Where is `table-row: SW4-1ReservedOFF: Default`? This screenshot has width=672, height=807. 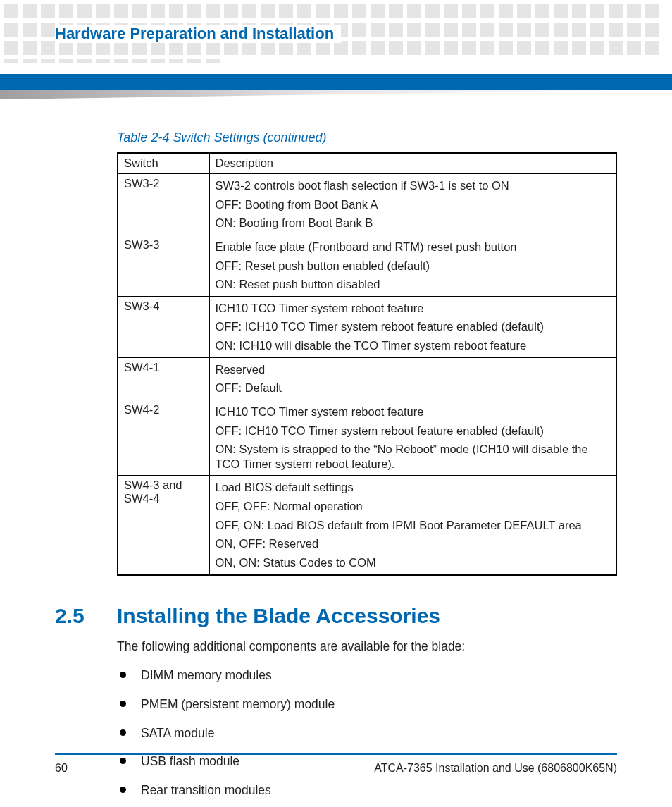 table-row: SW4-1ReservedOFF: Default is located at coordinates (367, 378).